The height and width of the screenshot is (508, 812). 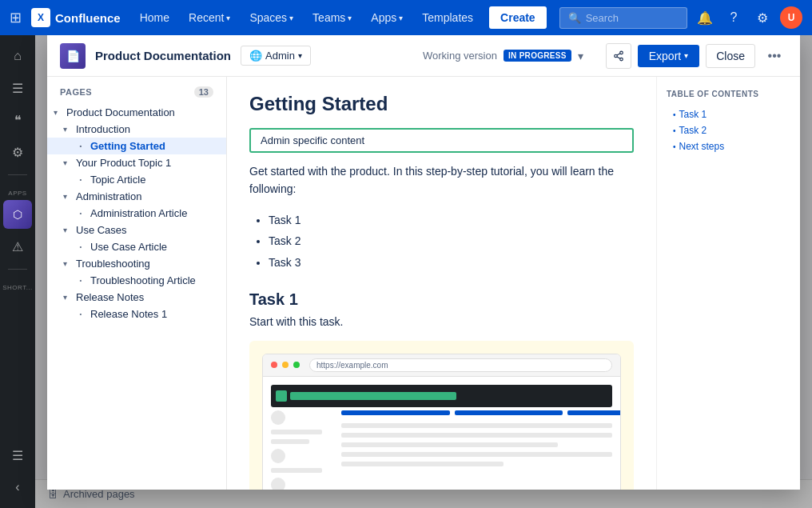 What do you see at coordinates (18, 272) in the screenshot?
I see `icon-sidebar: ⌂ ☰ ❝ ⚙ APPS ⬡ ⚠ SHORT... ☰ ‹` at bounding box center [18, 272].